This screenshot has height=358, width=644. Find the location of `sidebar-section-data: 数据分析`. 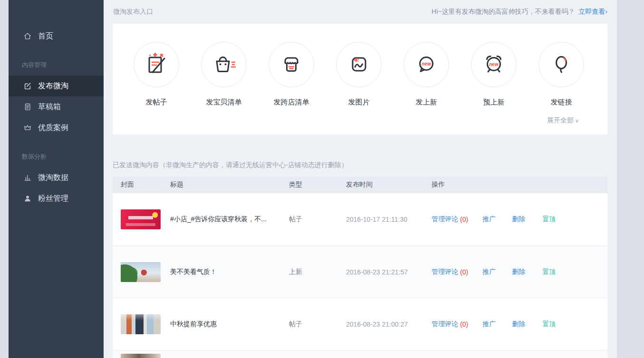

sidebar-section-data: 数据分析 is located at coordinates (56, 157).